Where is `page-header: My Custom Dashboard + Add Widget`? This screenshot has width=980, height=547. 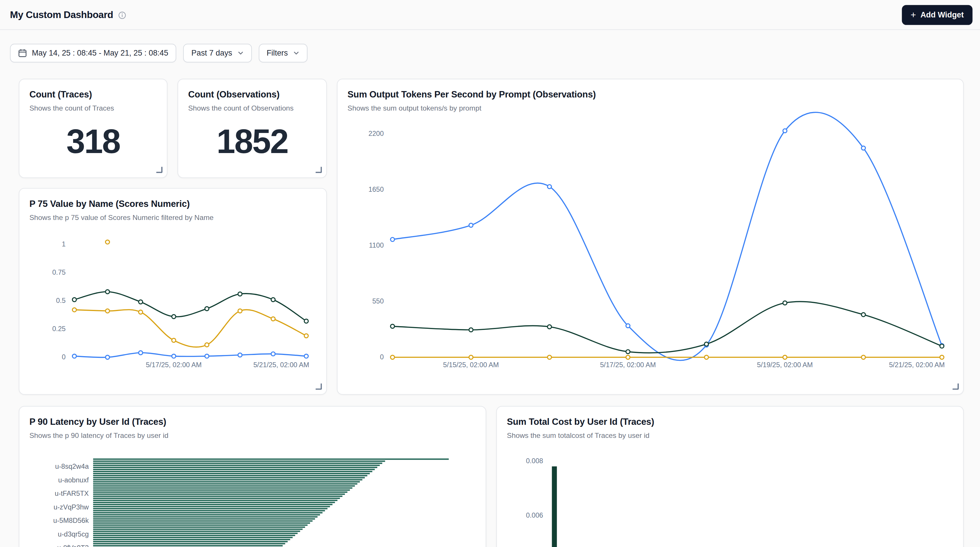
page-header: My Custom Dashboard + Add Widget is located at coordinates (490, 15).